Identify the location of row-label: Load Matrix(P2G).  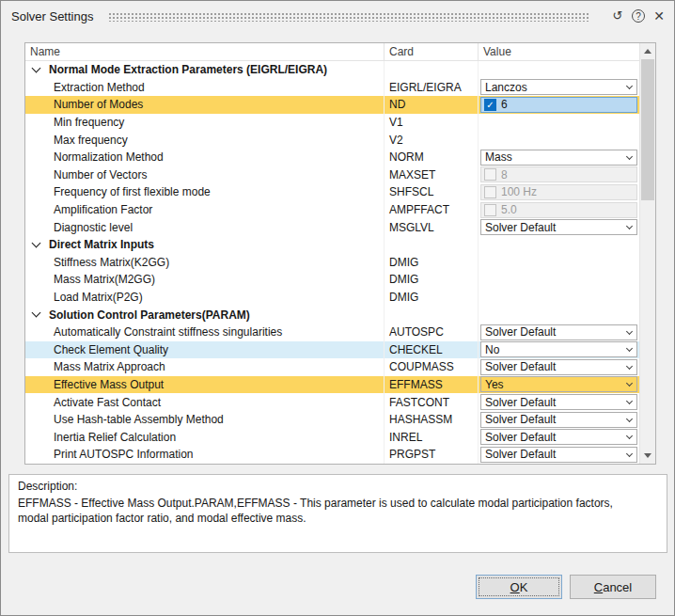
(98, 297).